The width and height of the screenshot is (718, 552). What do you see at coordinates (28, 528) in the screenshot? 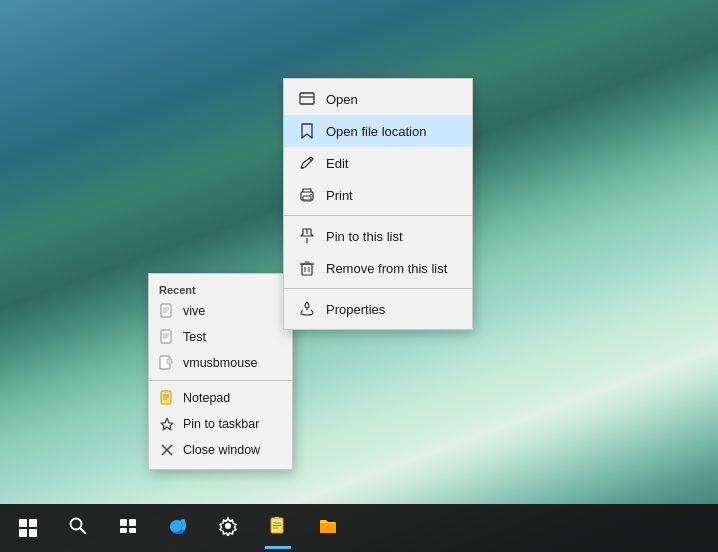
I see `windows-icon` at bounding box center [28, 528].